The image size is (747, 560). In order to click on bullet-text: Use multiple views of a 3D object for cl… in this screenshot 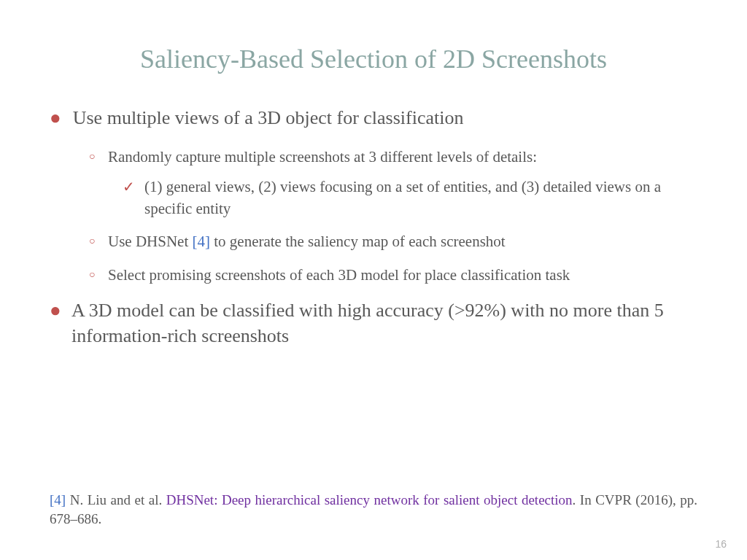, I will do `click(268, 118)`.